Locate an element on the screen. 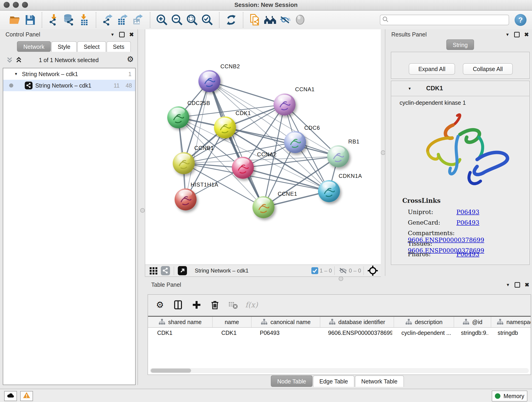  export-network-icon is located at coordinates (108, 20).